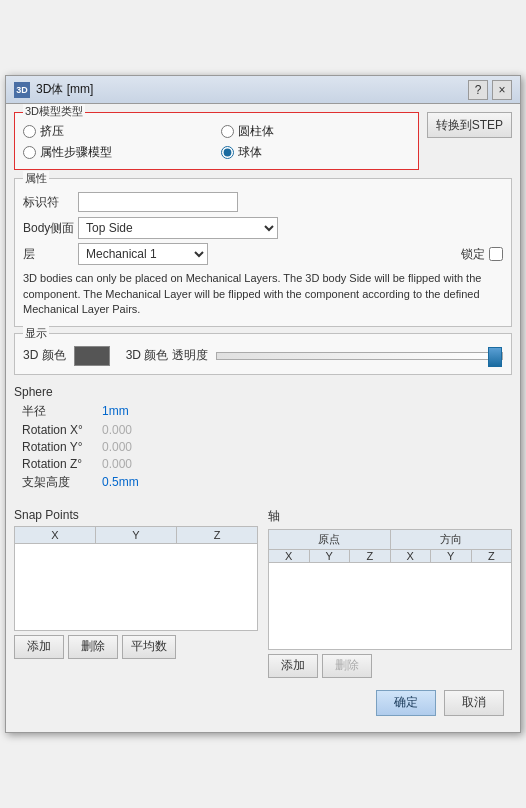  Describe the element at coordinates (370, 556) in the screenshot. I see `axis-sub-z1: Z` at that location.